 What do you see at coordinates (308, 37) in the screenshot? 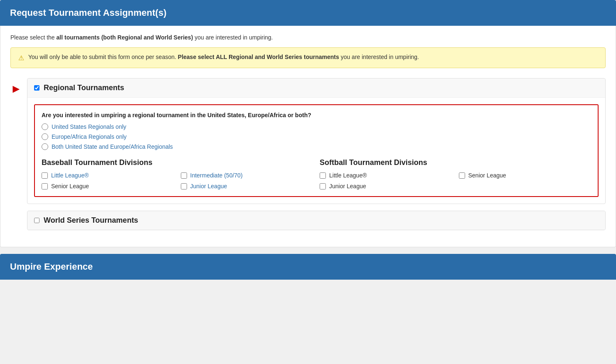
I see `intro-text: Please select the all tournaments (both …` at bounding box center [308, 37].